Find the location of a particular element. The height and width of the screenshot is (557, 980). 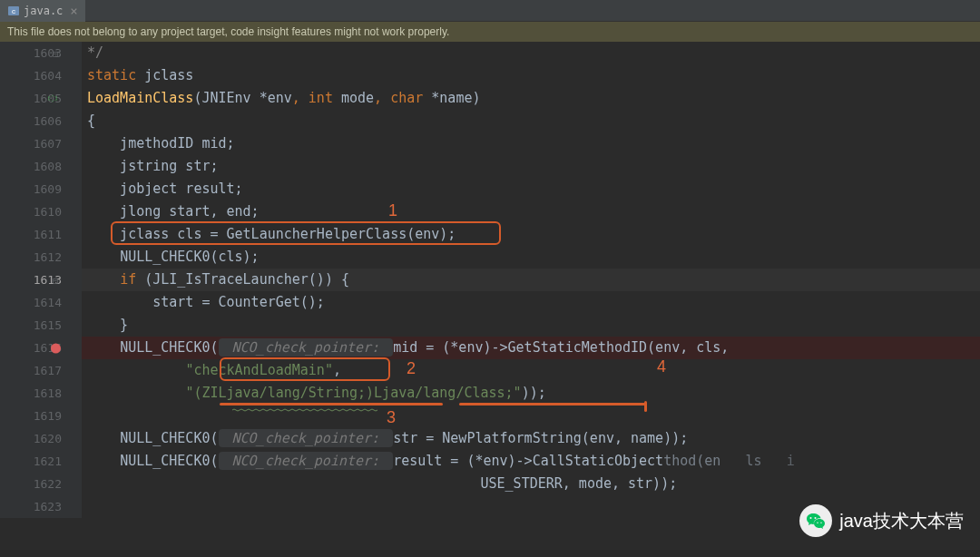

line-number: 1615 is located at coordinates (31, 325).